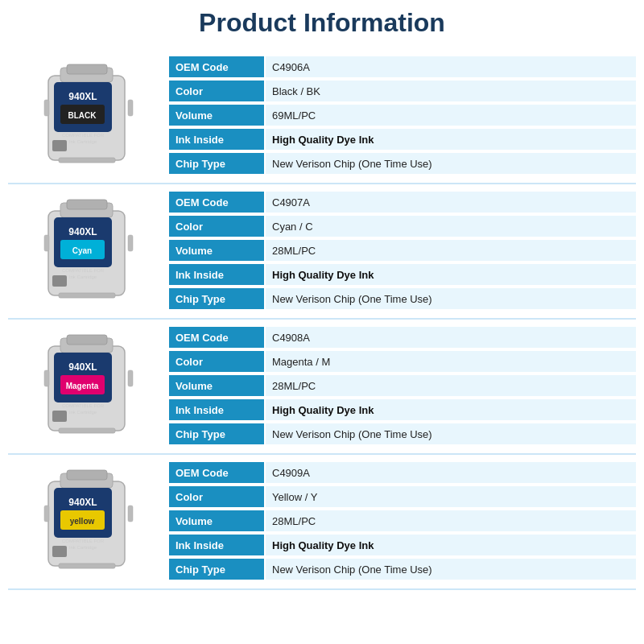 The width and height of the screenshot is (644, 644). What do you see at coordinates (217, 227) in the screenshot?
I see `label-color-cyan: Color` at bounding box center [217, 227].